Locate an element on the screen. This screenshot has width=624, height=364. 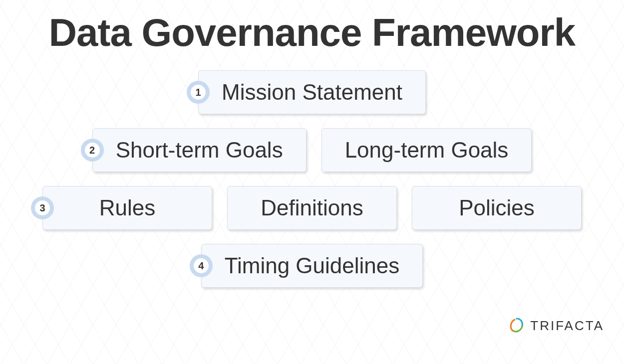
badge-1: 1 is located at coordinates (198, 92).